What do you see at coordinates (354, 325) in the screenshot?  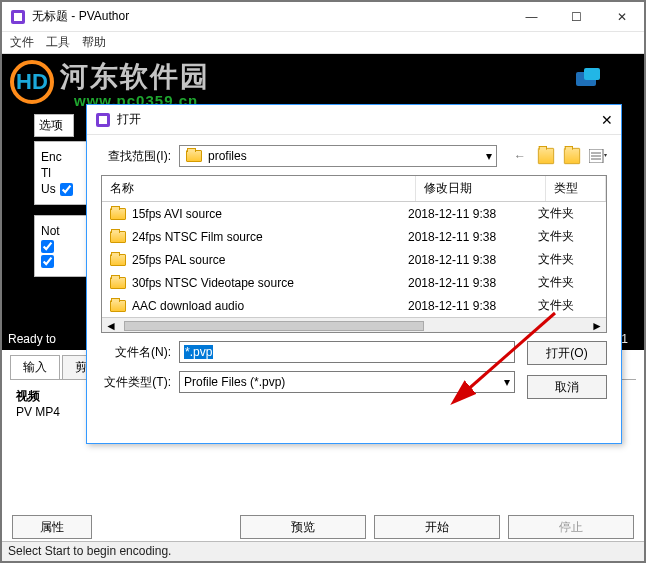 I see `horizontal-scrollbar: ◄ ►` at bounding box center [354, 325].